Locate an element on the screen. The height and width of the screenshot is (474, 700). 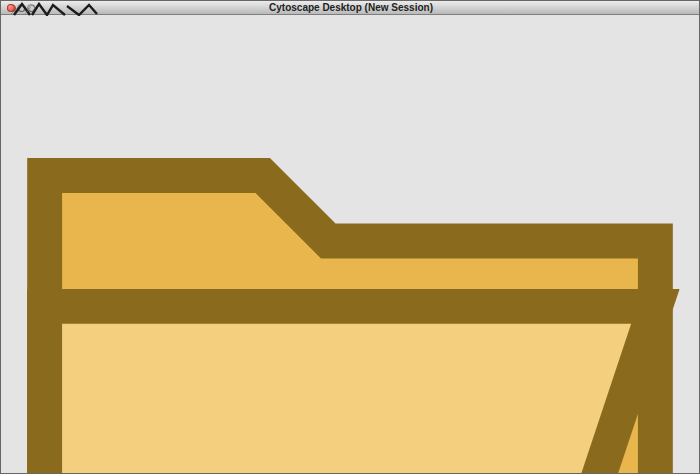
window-titlebar: Cytoscape Desktop (New Session) is located at coordinates (350, 8).